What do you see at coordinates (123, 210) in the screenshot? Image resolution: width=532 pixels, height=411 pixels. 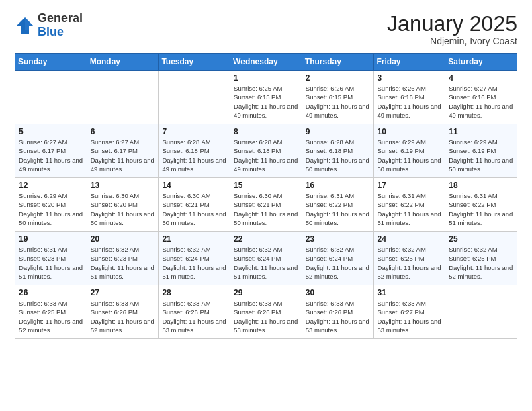 I see `day-info: Sunrise: 6:30 AM Sunset: 6:20 PM Dayligh…` at bounding box center [123, 210].